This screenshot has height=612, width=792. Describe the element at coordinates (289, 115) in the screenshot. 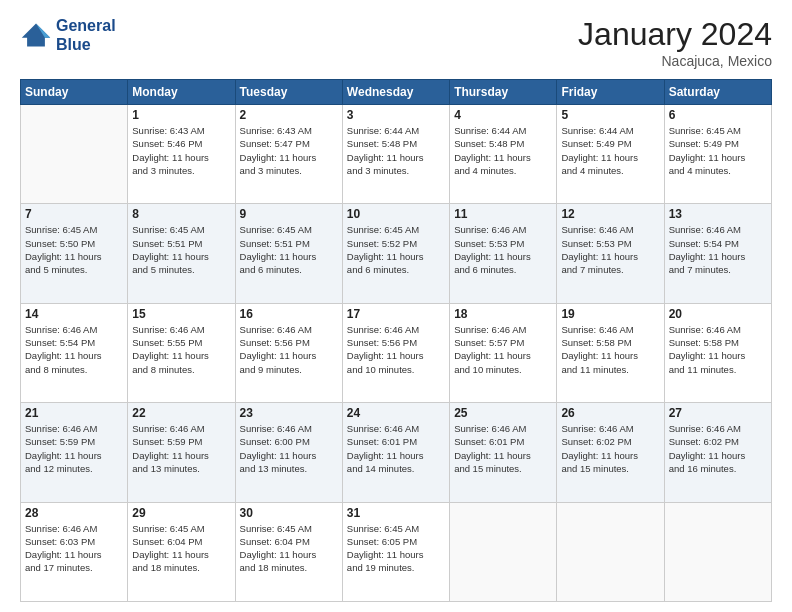

I see `day-number: 2` at that location.